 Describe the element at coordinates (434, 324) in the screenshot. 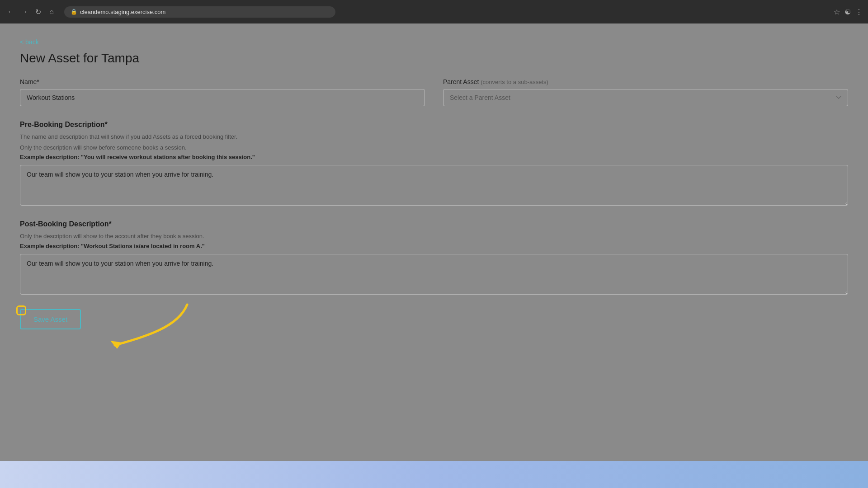

I see `save-btn-area: Save Asset` at that location.